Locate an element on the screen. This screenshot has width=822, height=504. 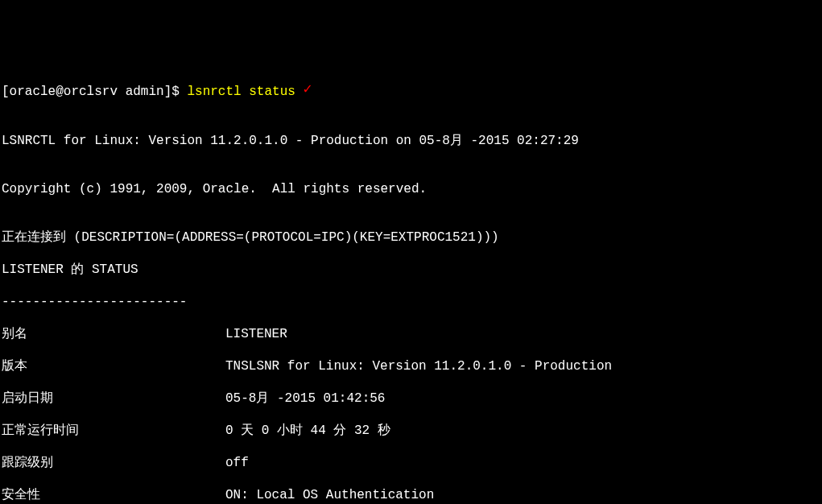
label-security: 安全性 is located at coordinates (114, 495).